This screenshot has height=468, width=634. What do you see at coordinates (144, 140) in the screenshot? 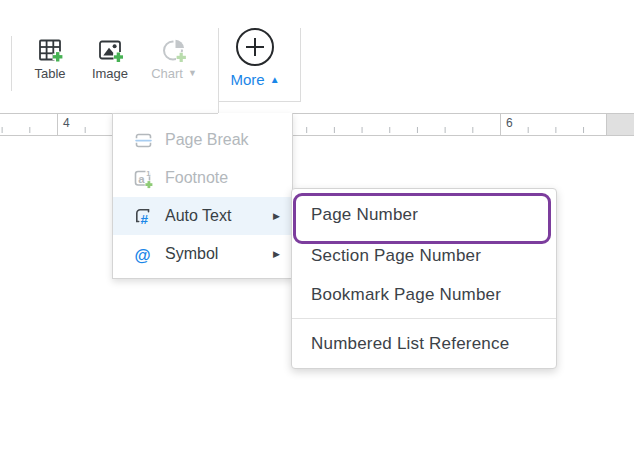
I see `page-break-icon` at bounding box center [144, 140].